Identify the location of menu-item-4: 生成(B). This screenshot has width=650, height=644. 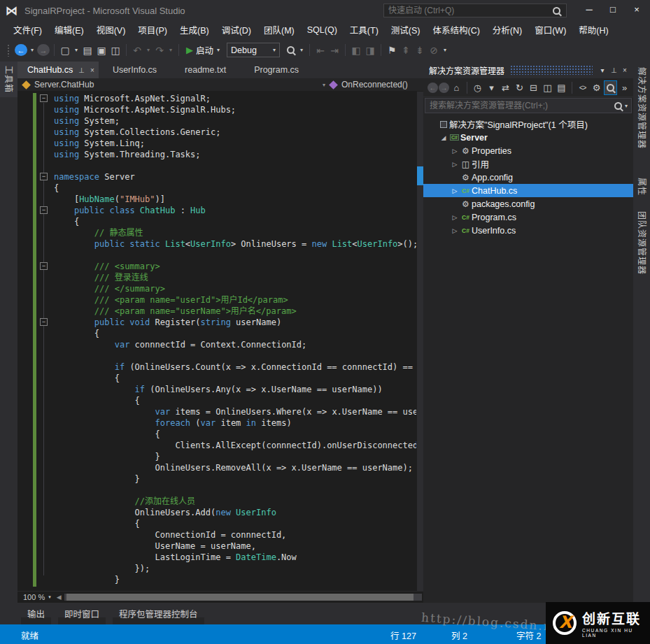
(195, 29).